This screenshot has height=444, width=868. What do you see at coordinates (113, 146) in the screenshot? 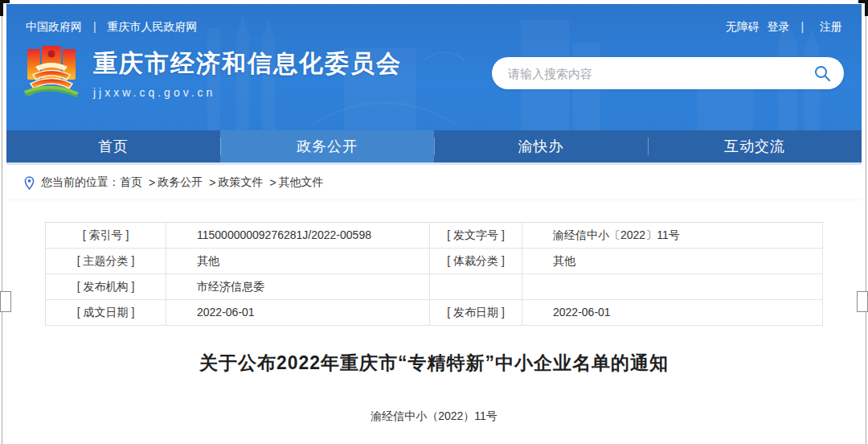
I see `nav-item-home: 首页` at bounding box center [113, 146].